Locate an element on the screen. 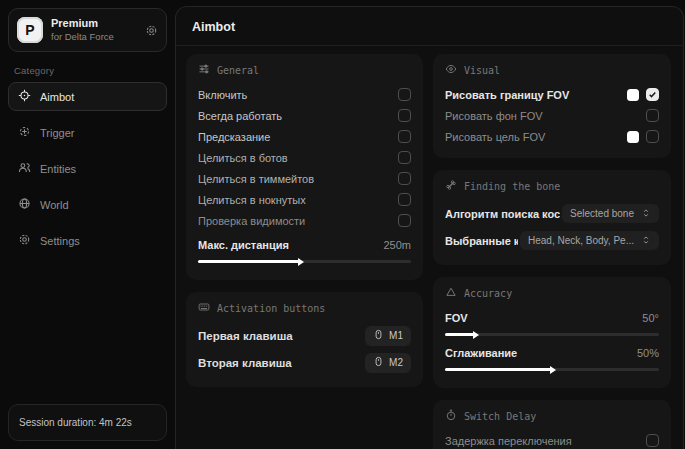 The width and height of the screenshot is (685, 449). toggle-row: Целиться в ботов is located at coordinates (304, 158).